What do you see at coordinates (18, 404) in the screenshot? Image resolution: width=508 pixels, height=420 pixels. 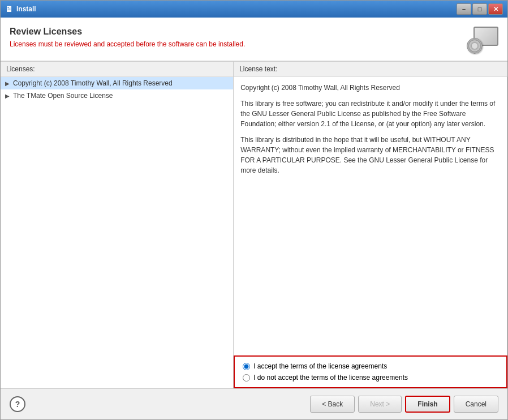 I see `footer-left: ?` at bounding box center [18, 404].